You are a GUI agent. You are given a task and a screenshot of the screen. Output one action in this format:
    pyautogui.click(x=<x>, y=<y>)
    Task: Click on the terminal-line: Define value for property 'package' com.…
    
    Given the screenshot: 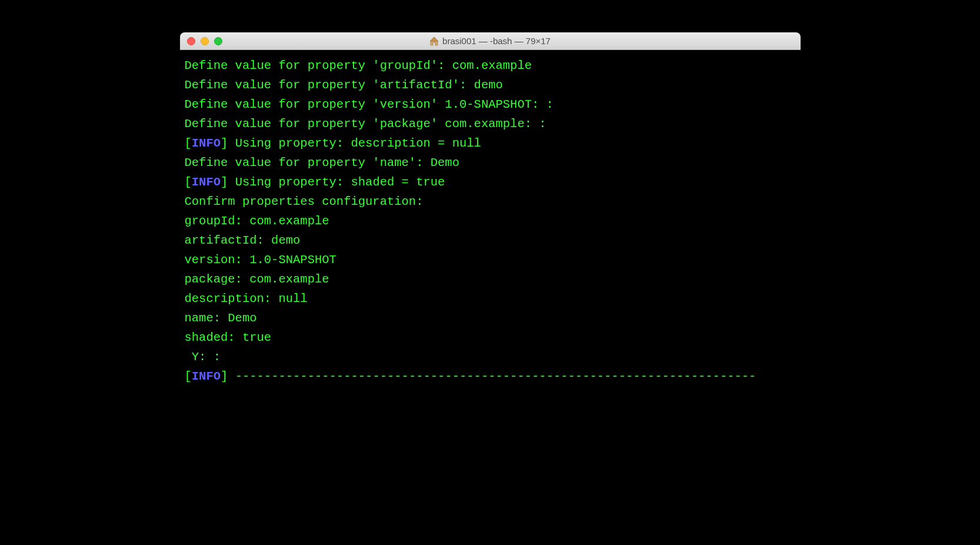 What is the action you would take?
    pyautogui.click(x=491, y=124)
    